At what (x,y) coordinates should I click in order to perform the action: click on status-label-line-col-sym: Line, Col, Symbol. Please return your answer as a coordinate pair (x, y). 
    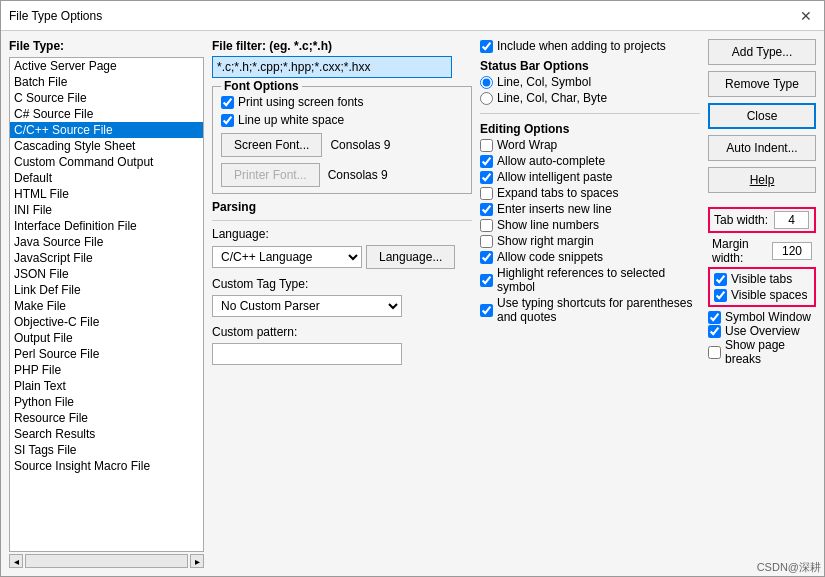
    Looking at the image, I should click on (544, 82).